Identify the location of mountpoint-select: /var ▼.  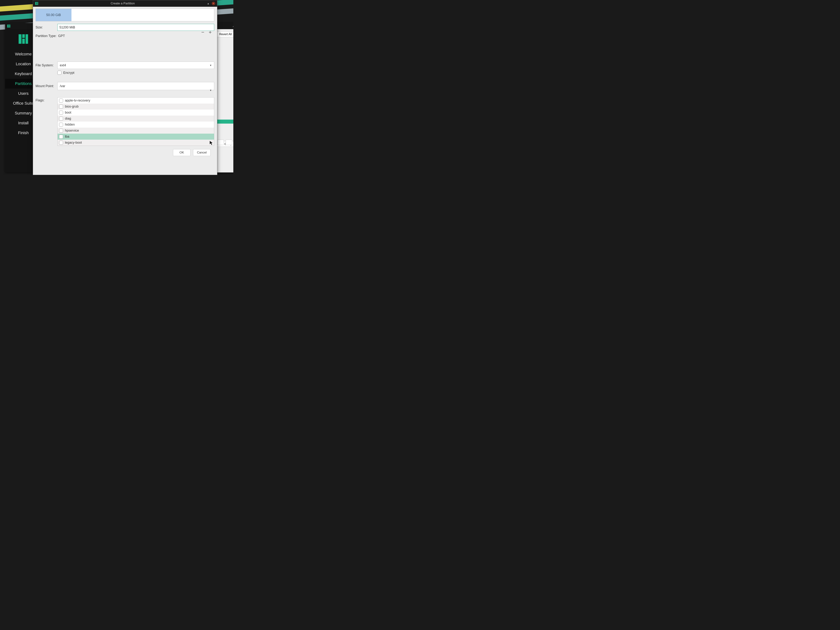
(136, 86).